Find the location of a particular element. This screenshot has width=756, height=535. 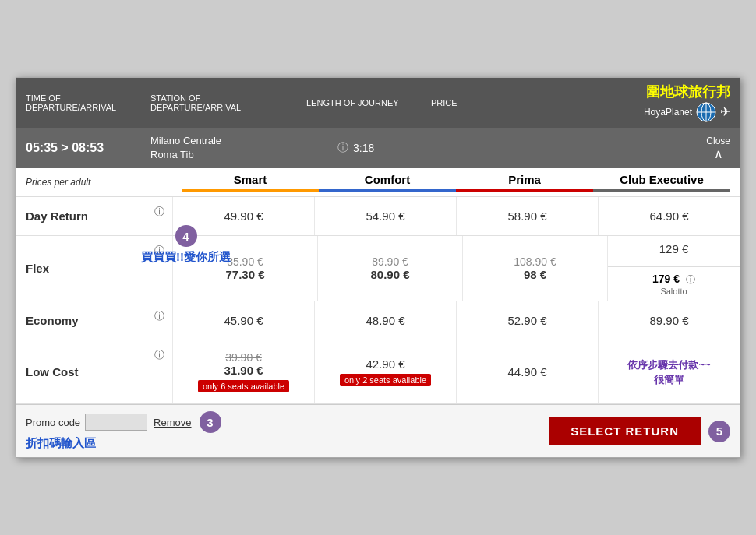

salotto-area: 179 € ⓘ Salotto is located at coordinates (673, 283).